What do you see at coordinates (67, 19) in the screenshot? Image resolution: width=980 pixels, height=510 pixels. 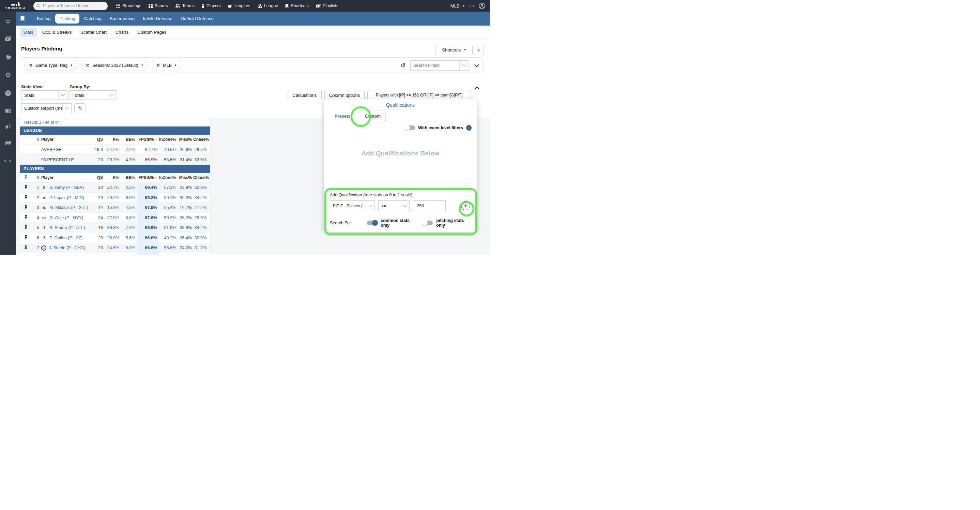 I see `tab-pitching: Pitching` at bounding box center [67, 19].